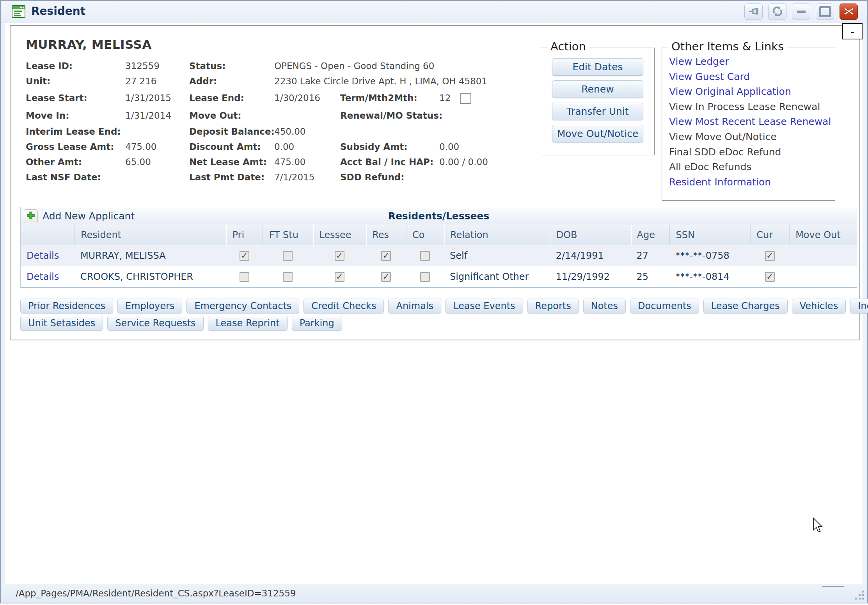  What do you see at coordinates (89, 216) in the screenshot?
I see `add-new-applicant-label: Add New Applicant` at bounding box center [89, 216].